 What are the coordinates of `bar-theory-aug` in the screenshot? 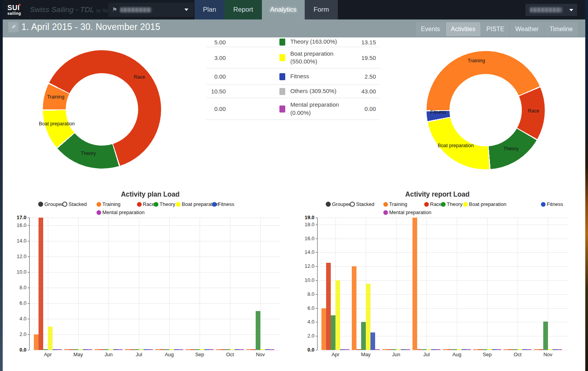 It's located at (455, 350).